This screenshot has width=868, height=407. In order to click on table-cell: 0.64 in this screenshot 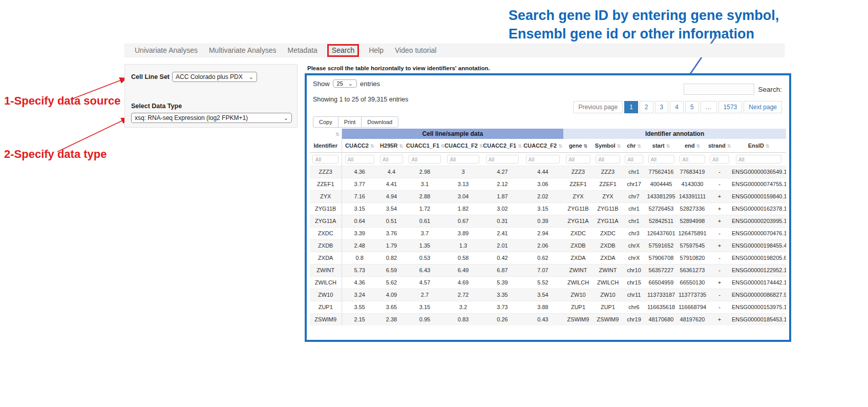, I will do `click(359, 221)`.